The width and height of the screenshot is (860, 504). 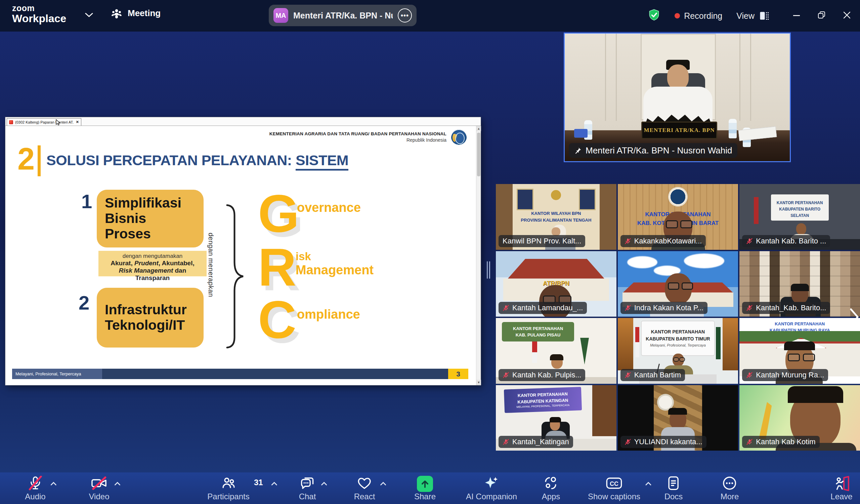 I want to click on meeting-options-icon: •••, so click(x=405, y=16).